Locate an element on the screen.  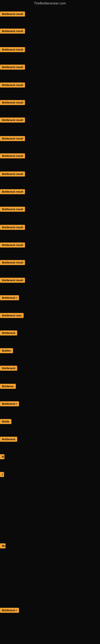
site-title: TheBottlenecker.com is located at coordinates (50, 4).